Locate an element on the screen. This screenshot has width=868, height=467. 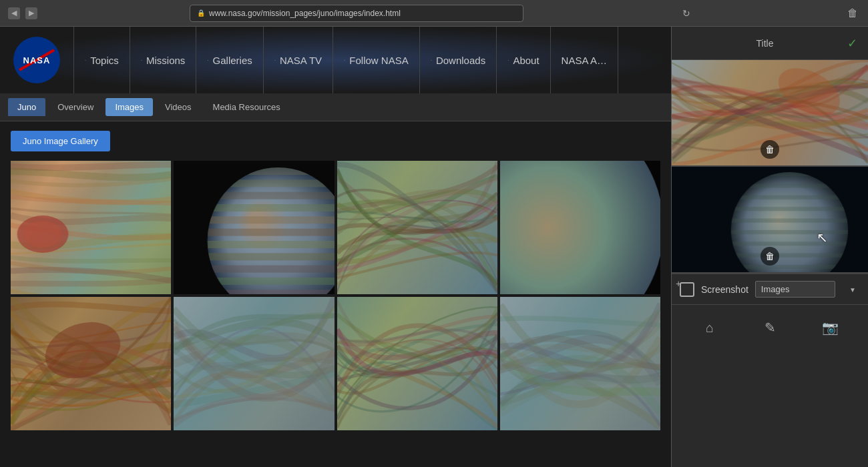
home-button: ⌂ is located at coordinates (710, 328).